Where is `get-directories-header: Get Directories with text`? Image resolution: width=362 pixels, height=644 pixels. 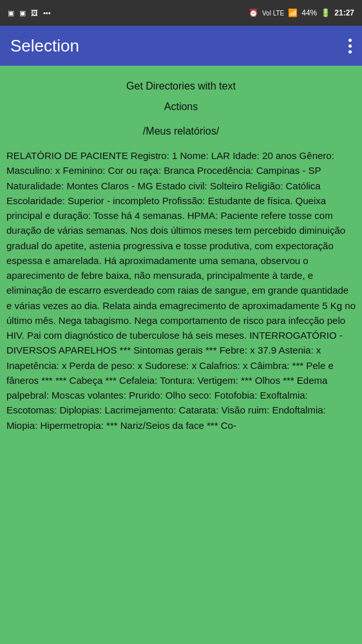 get-directories-header: Get Directories with text is located at coordinates (181, 86).